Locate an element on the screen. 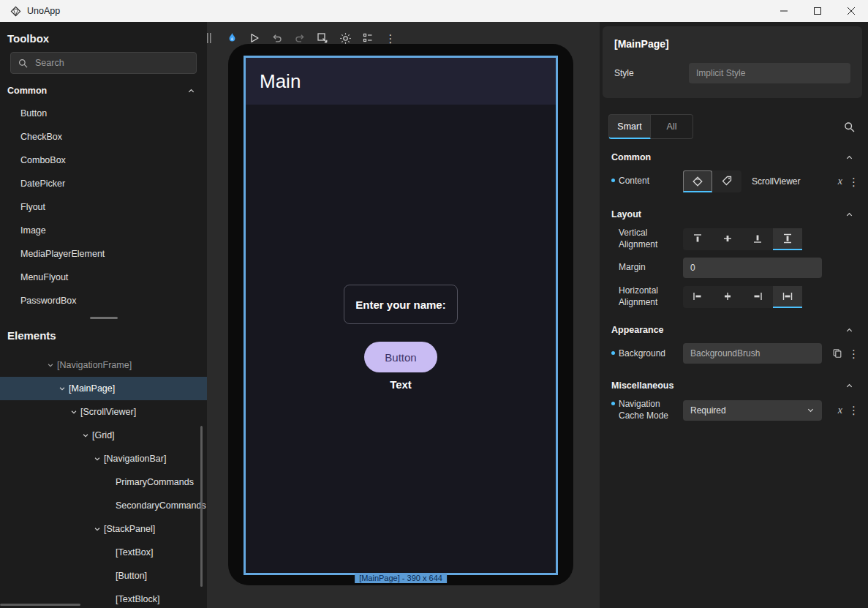  background-input is located at coordinates (752, 353).